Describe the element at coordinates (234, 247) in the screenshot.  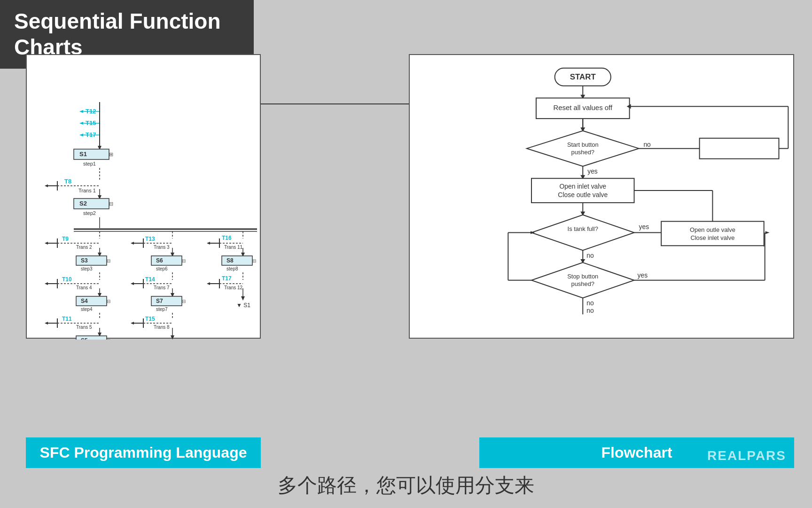
I see `svg-text: Trans 11` at that location.